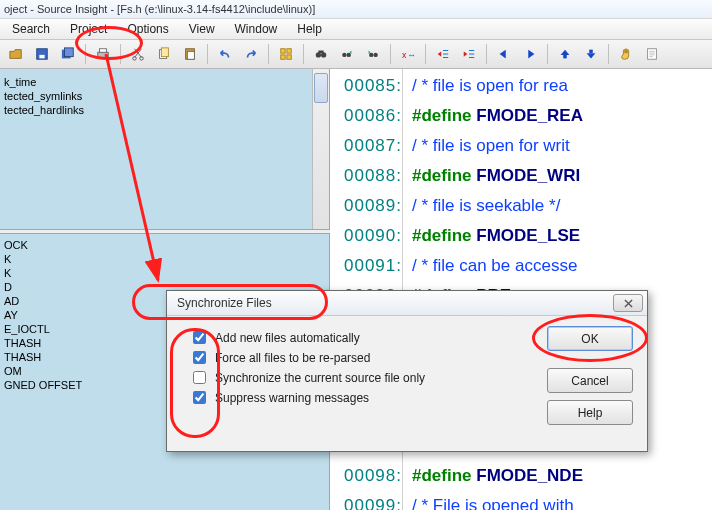 This screenshot has width=712, height=510. Describe the element at coordinates (307, 378) in the screenshot. I see `check-sync-current-only: Synchronize the current source file only` at that location.